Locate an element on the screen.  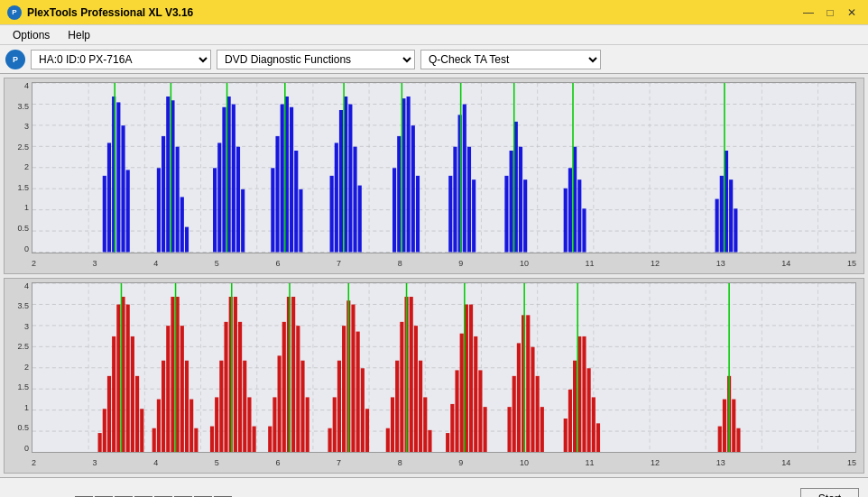
menu-bar: Options Help is located at coordinates (434, 35).